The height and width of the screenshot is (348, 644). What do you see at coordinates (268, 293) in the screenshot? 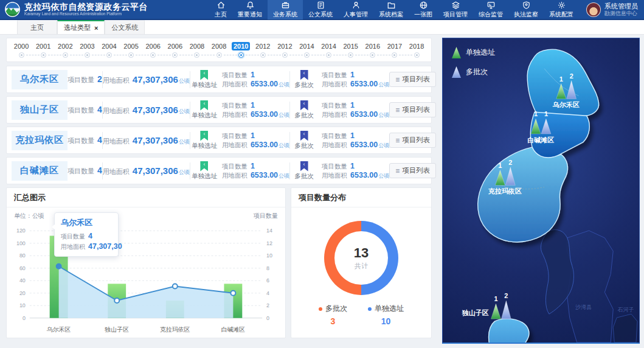
I see `svg-text: 4` at bounding box center [268, 293].